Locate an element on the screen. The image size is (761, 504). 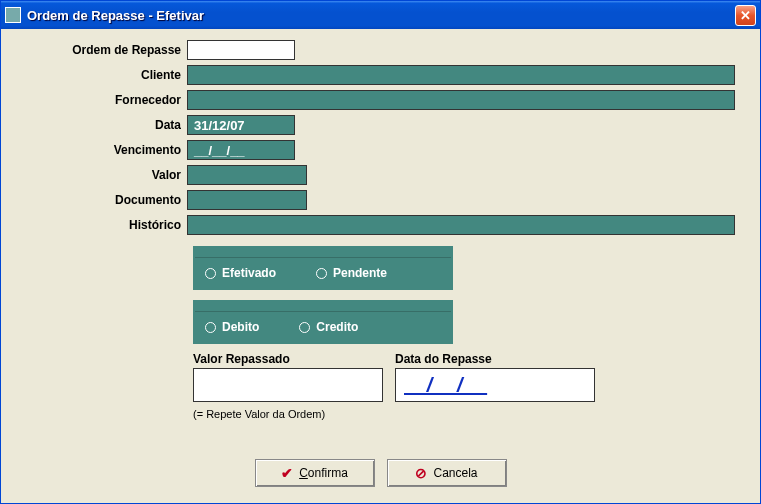
cancela-label: Cancela is located at coordinates (455, 473).